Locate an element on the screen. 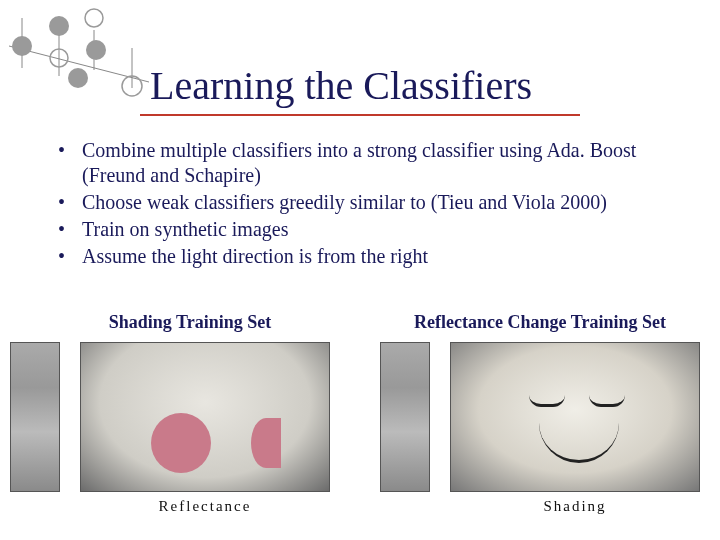  shading-sample-pillow is located at coordinates (205, 417).